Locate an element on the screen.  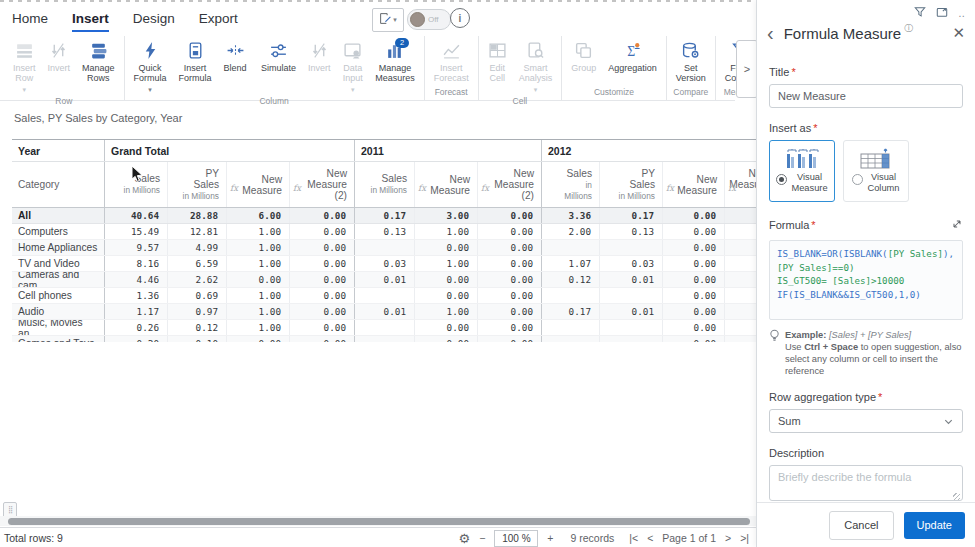
horizontal-scrollbar is located at coordinates (378, 521).